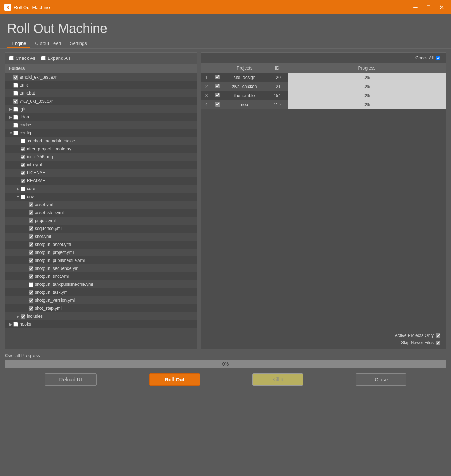 The image size is (451, 476). I want to click on tab-settings: Settings, so click(78, 43).